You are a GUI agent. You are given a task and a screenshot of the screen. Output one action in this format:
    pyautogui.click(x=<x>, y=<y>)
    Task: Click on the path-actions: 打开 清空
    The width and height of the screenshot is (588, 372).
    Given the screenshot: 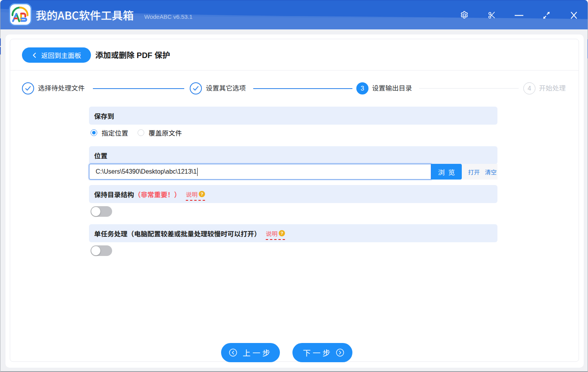 What is the action you would take?
    pyautogui.click(x=480, y=172)
    